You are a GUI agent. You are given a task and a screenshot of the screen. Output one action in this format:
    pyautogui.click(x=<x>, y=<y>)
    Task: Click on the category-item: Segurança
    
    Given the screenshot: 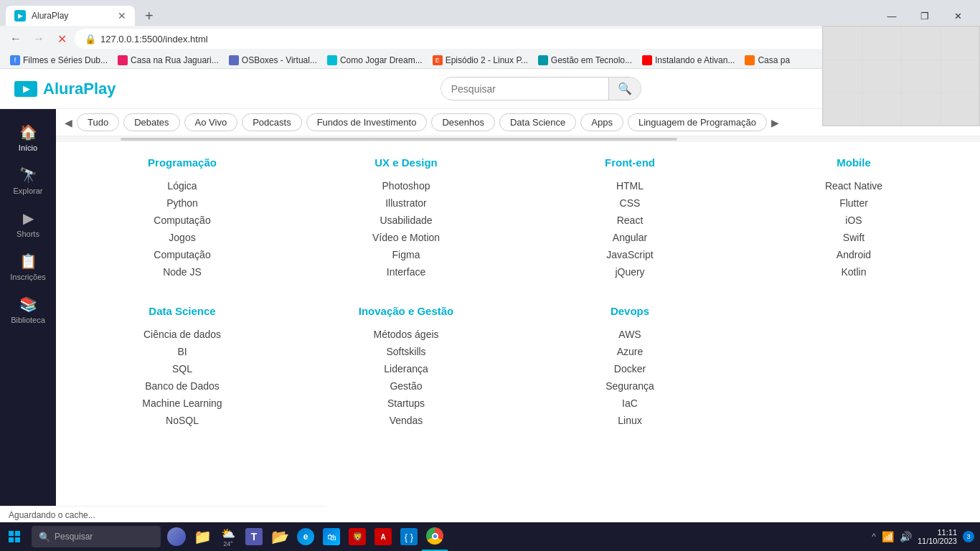 What is the action you would take?
    pyautogui.click(x=630, y=386)
    